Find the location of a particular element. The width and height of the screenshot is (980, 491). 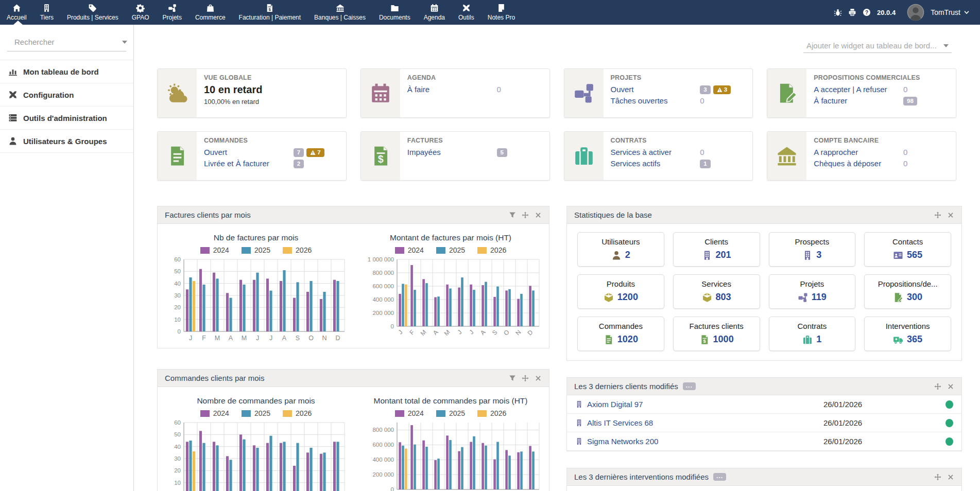

svg-text: 50 is located at coordinates (177, 271).